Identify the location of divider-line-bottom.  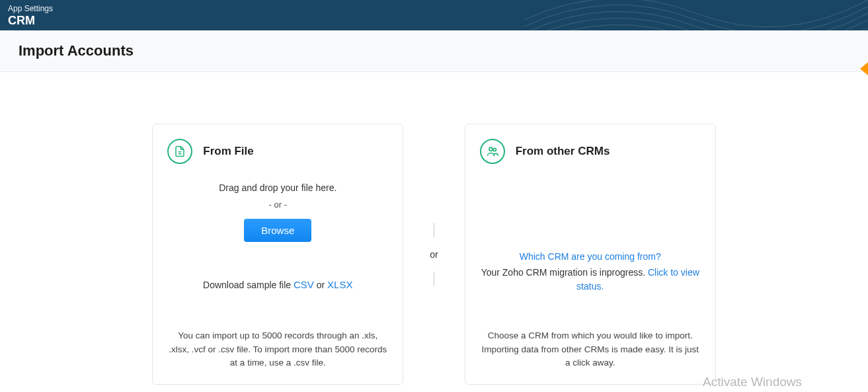
(434, 279).